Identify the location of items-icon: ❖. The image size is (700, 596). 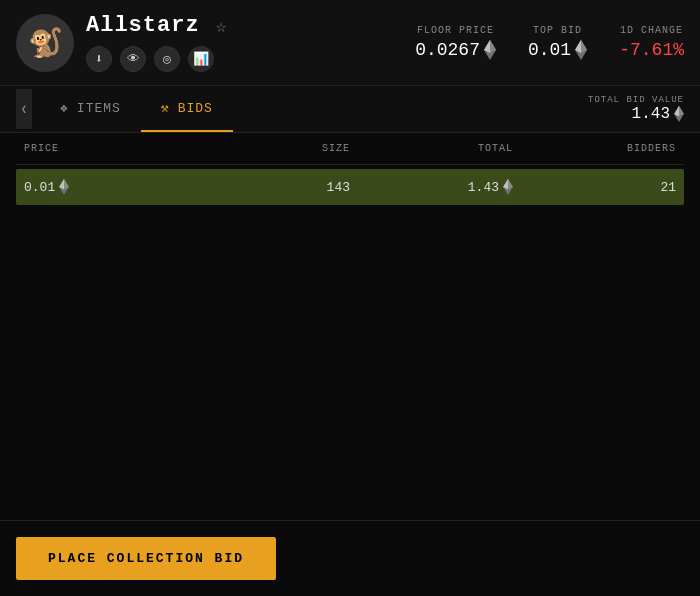
(64, 108).